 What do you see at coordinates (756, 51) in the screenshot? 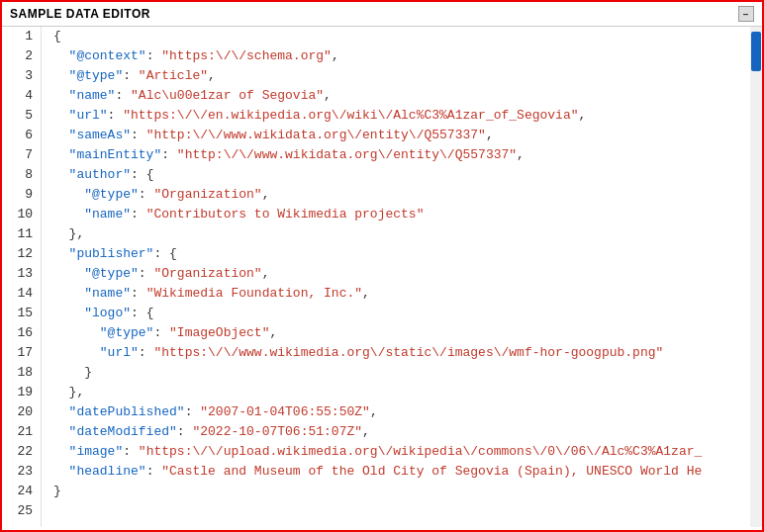
I see `scrollbar-thumb` at bounding box center [756, 51].